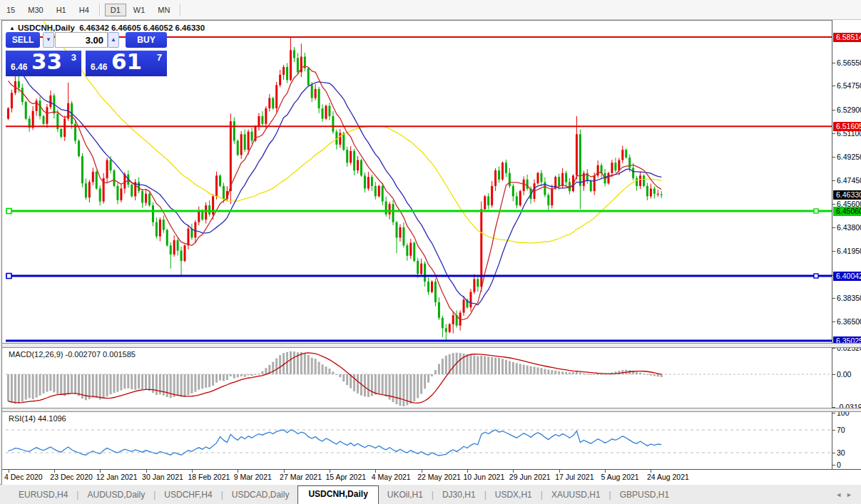  Describe the element at coordinates (432, 410) in the screenshot. I see `rsi-splitter` at that location.